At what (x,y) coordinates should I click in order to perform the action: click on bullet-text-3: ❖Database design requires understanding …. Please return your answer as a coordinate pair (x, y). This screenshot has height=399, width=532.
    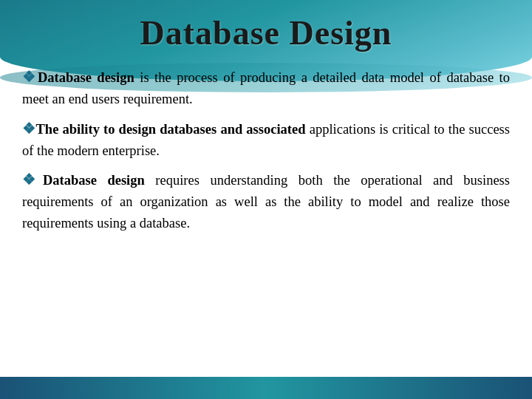
    Looking at the image, I should click on (266, 201).